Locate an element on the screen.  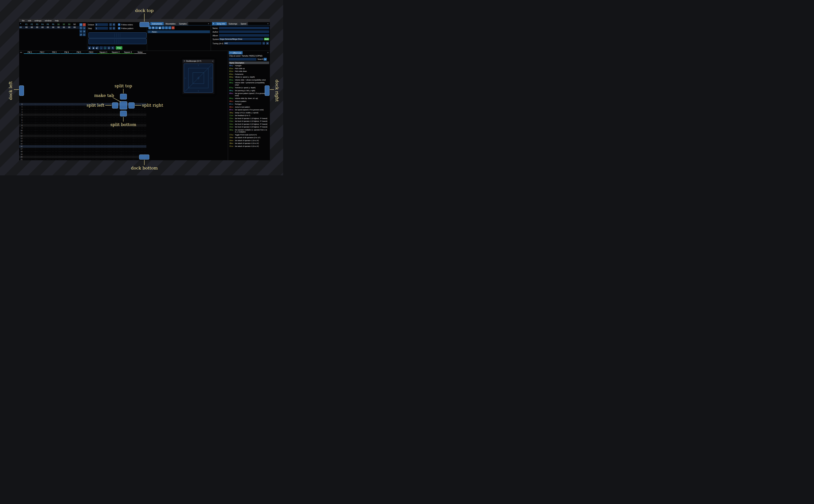
channel-header-fm-3: FM 3 is located at coordinates (54, 52).